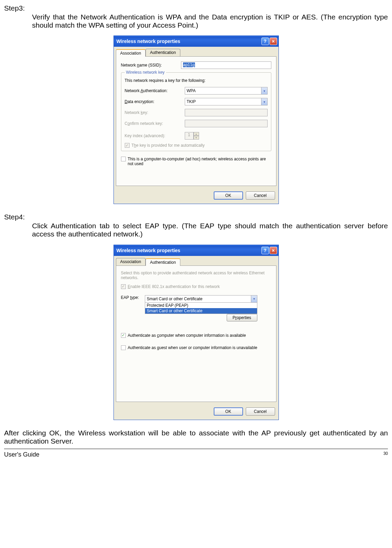  Describe the element at coordinates (150, 65) in the screenshot. I see `ssid-label: Network name (SSID):` at that location.